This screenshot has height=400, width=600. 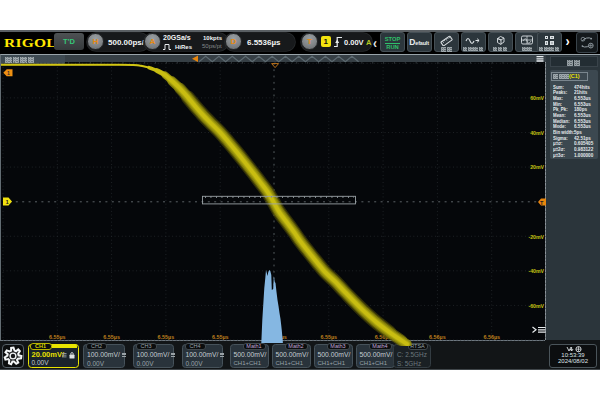 What do you see at coordinates (8, 73) in the screenshot?
I see `svg-text: 1` at bounding box center [8, 73].